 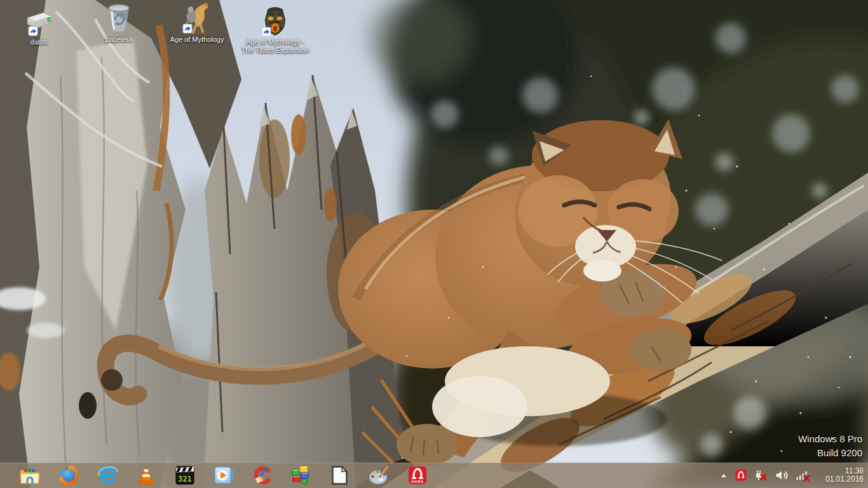 I want to click on vlc-icon, so click(x=146, y=475).